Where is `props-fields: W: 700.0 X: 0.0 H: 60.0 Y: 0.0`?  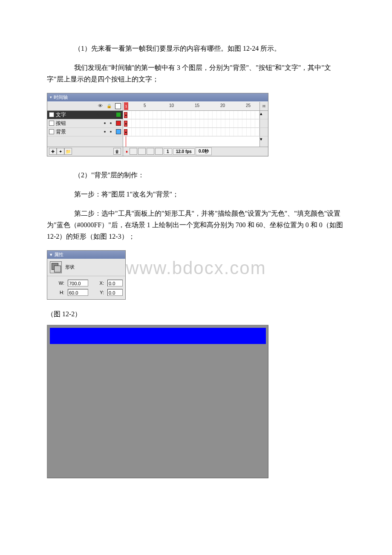
props-fields: W: 700.0 X: 0.0 H: 60.0 Y: 0.0 is located at coordinates (86, 288).